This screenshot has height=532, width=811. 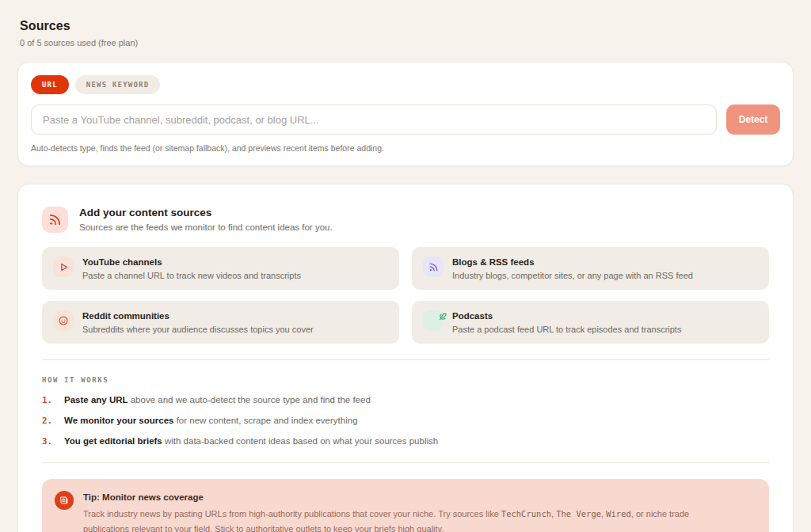 I want to click on tile-title: Reddit communities, so click(x=198, y=316).